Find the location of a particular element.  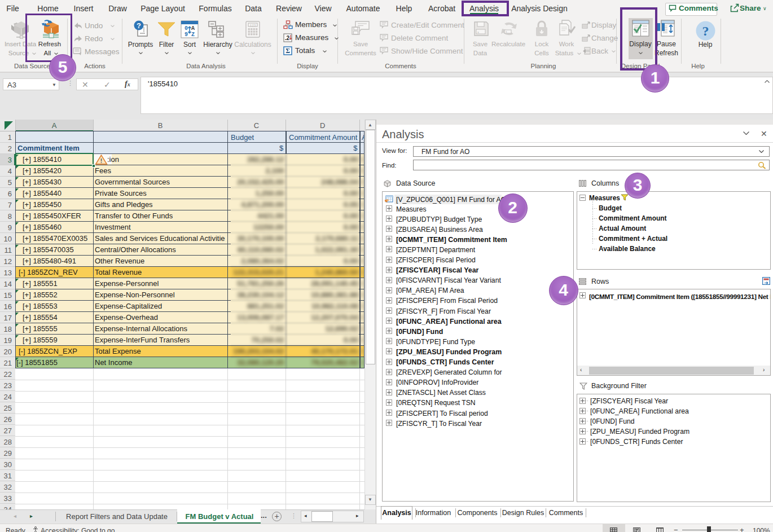

svg-text: Σ is located at coordinates (288, 51).